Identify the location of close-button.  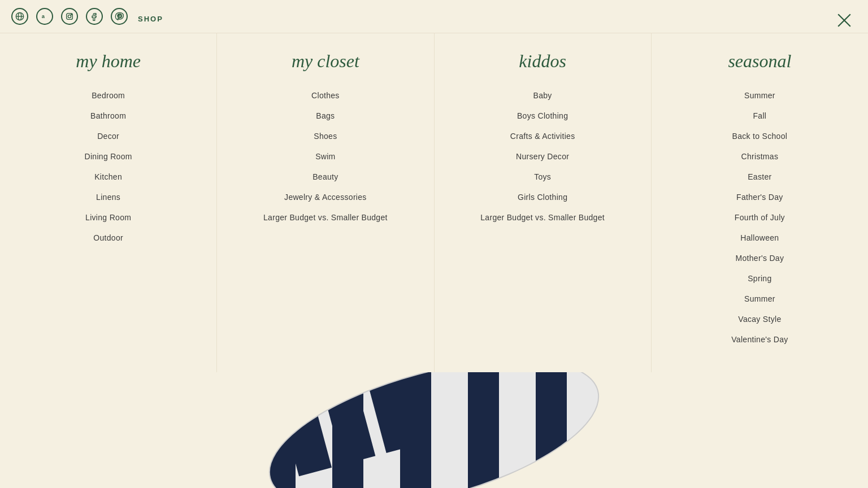
(844, 21).